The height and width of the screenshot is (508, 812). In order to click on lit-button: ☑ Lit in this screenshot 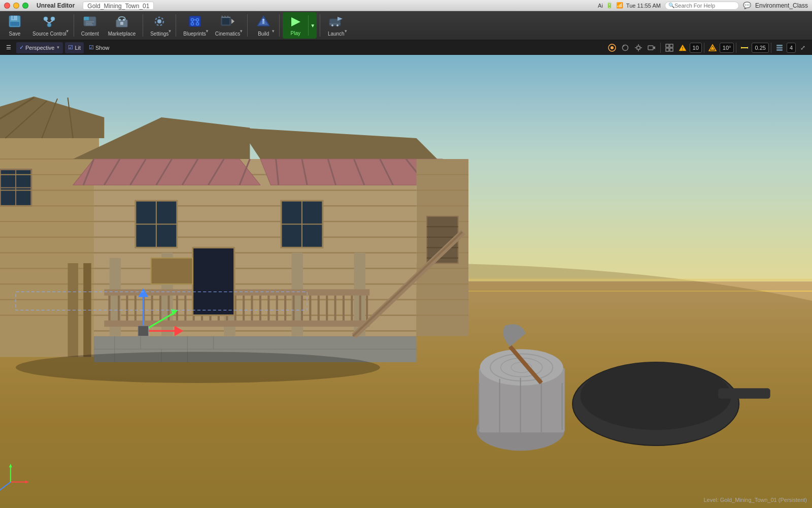, I will do `click(74, 48)`.